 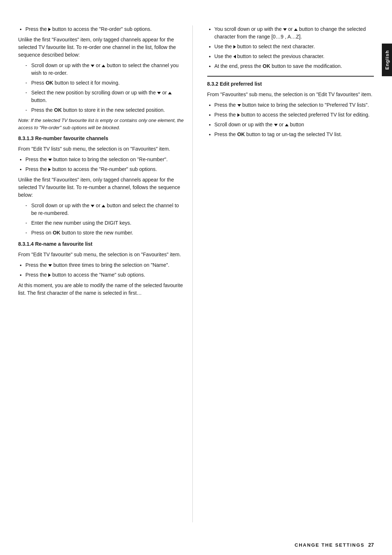 What do you see at coordinates (306, 66) in the screenshot?
I see `text-save-mod: button to save the modification.` at bounding box center [306, 66].